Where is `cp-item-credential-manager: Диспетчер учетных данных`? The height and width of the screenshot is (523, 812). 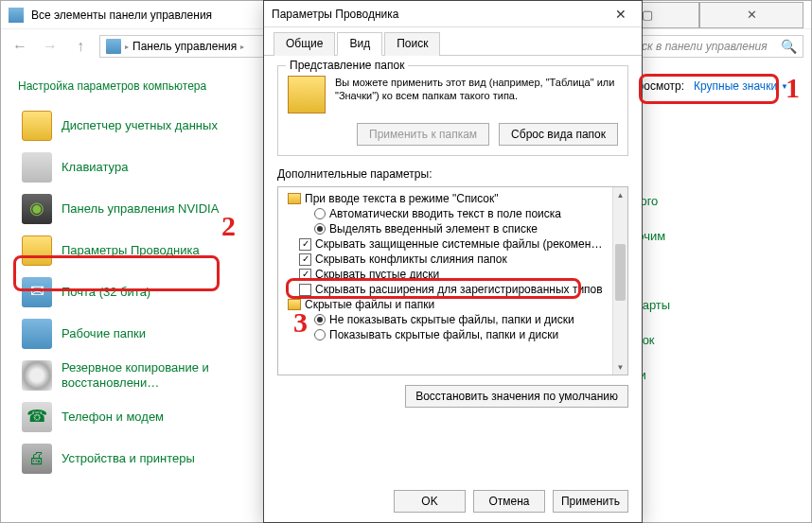
cp-item-credential-manager: Диспетчер учетных данных is located at coordinates (132, 126).